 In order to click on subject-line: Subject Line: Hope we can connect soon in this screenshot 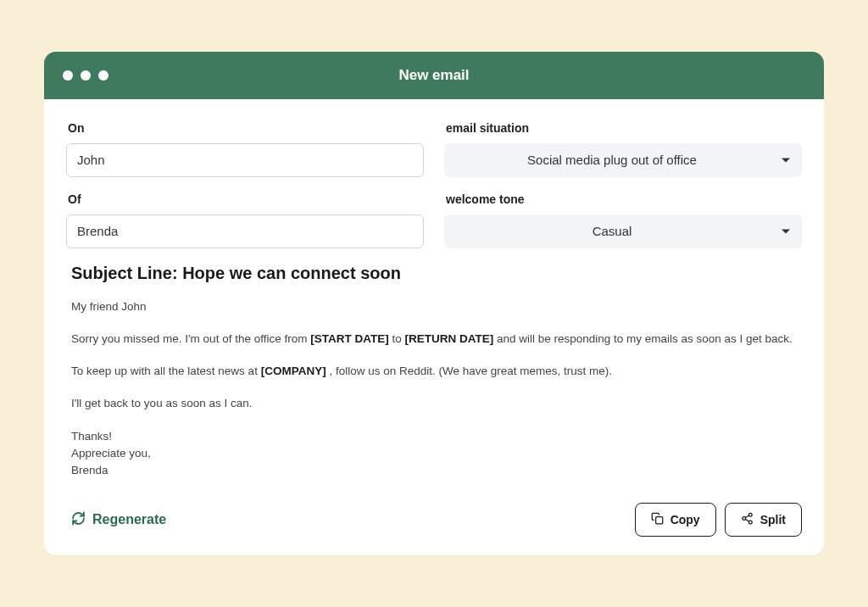, I will do `click(437, 273)`.